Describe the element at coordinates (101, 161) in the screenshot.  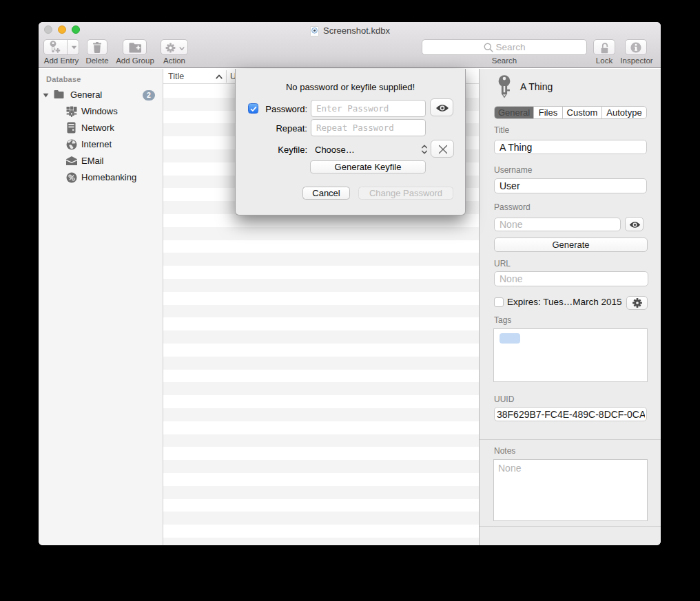
I see `sidebar-item-email: EMail` at that location.